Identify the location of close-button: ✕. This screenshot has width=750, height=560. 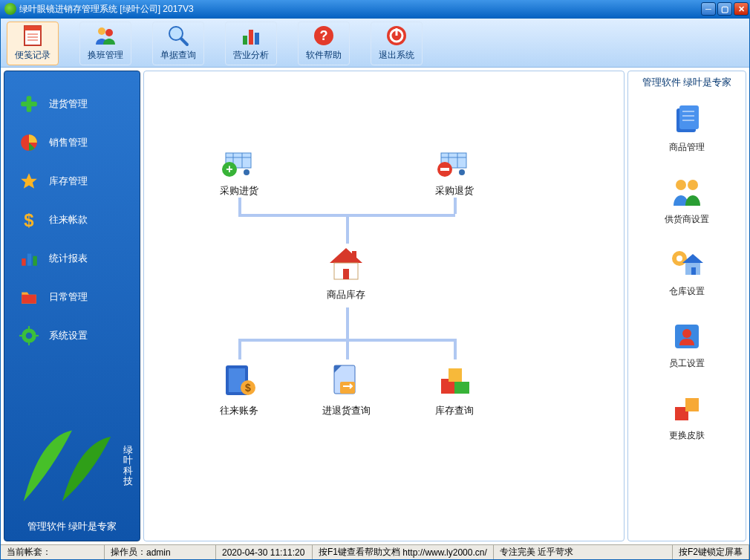
(741, 9).